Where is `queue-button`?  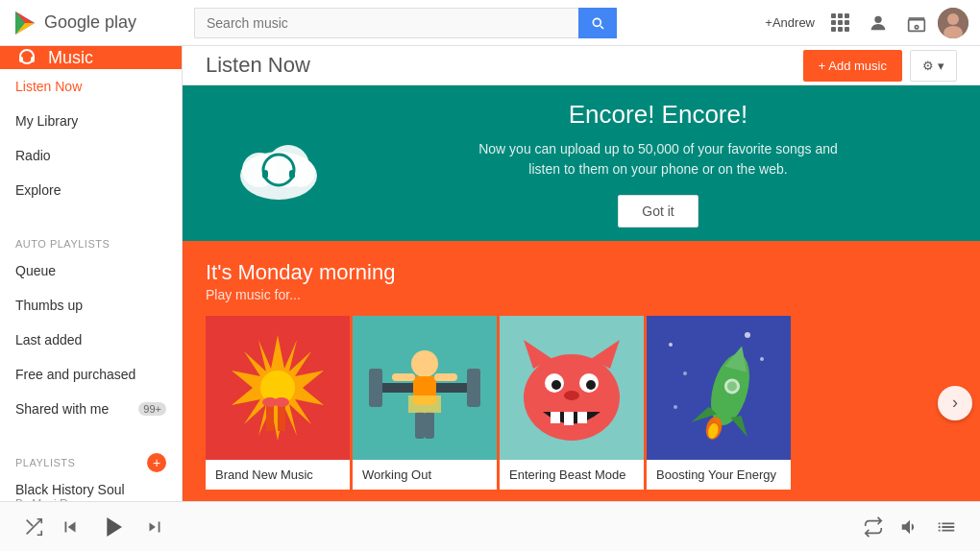
queue-button is located at coordinates (946, 527).